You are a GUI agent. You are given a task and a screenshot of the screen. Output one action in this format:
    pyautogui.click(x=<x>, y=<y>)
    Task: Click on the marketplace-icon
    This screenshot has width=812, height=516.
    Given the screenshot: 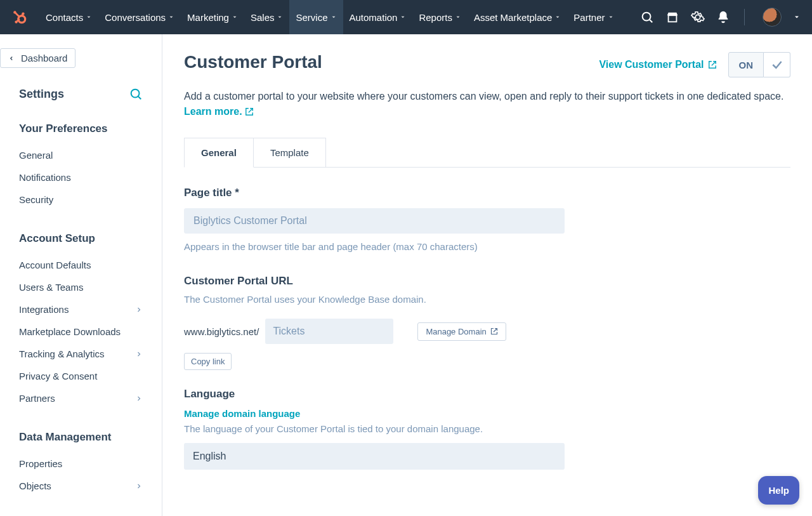 What is the action you would take?
    pyautogui.click(x=672, y=17)
    